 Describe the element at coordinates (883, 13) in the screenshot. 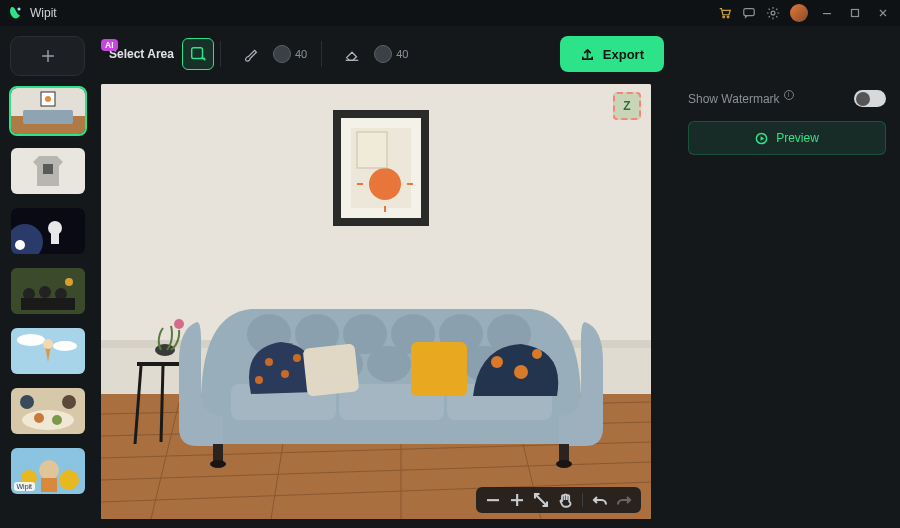

I see `window-close-button` at that location.